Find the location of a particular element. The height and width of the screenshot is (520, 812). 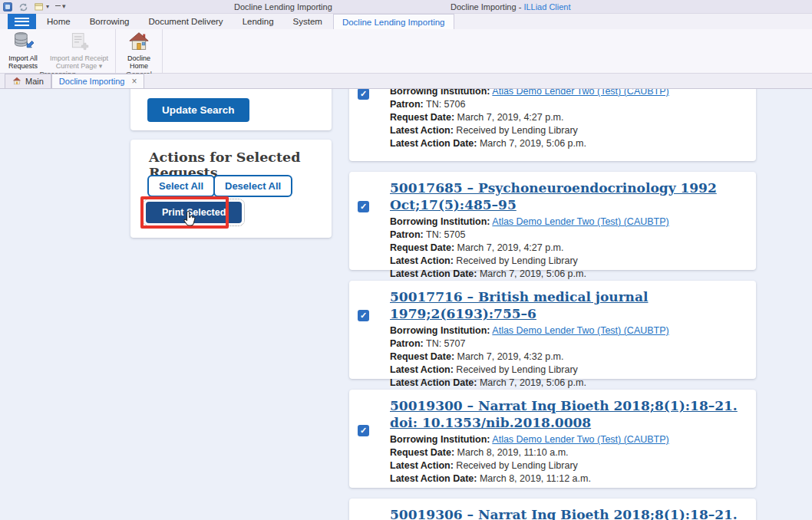

receipt-document-icon is located at coordinates (79, 43).